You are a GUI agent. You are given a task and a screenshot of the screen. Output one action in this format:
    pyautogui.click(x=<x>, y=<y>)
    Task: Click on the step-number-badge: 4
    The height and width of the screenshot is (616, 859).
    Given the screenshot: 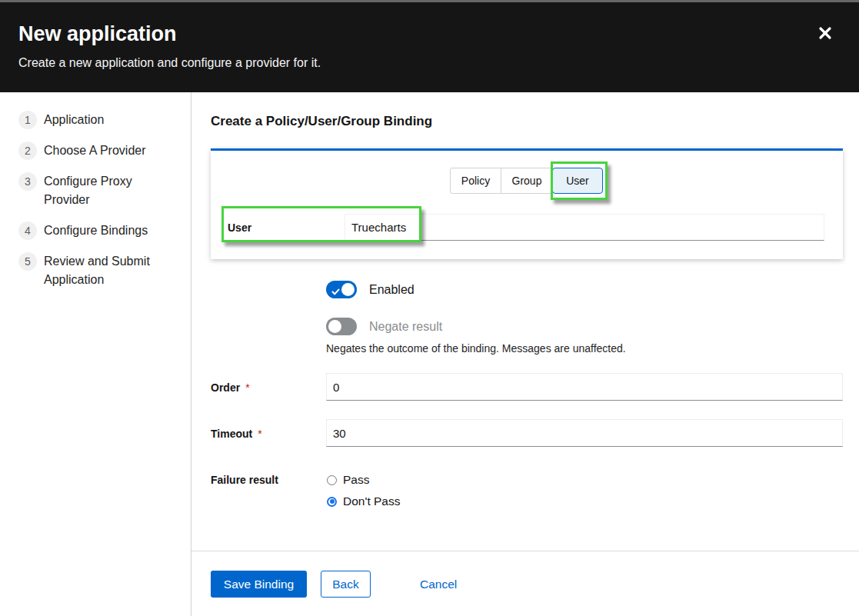 What is the action you would take?
    pyautogui.click(x=28, y=231)
    